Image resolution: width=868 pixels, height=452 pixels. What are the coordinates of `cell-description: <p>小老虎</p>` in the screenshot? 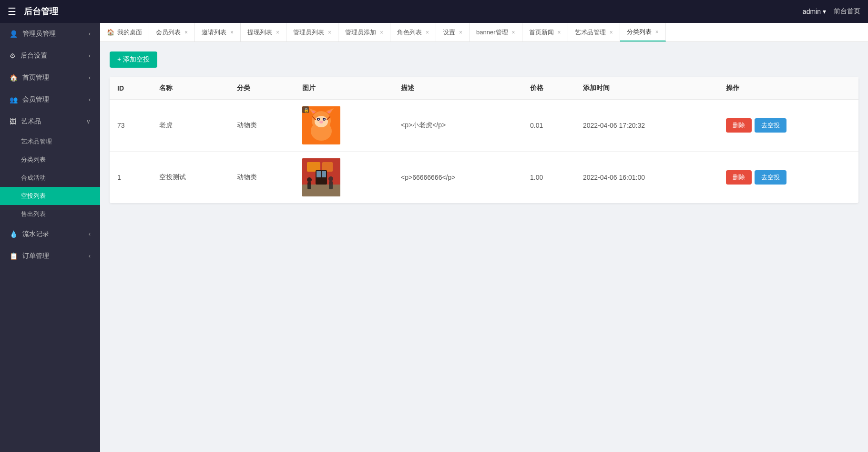 It's located at (458, 126).